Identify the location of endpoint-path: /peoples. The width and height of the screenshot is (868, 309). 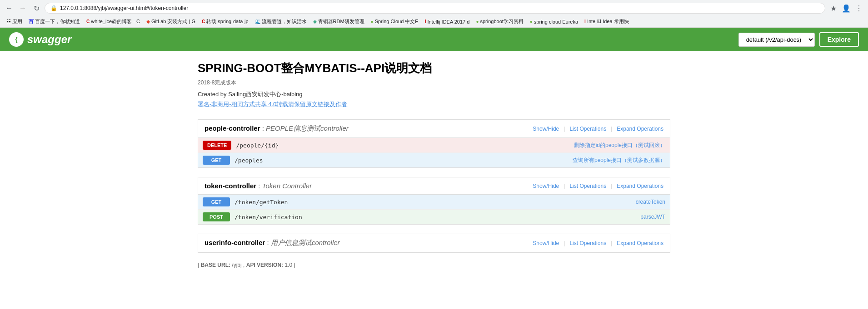
(401, 161).